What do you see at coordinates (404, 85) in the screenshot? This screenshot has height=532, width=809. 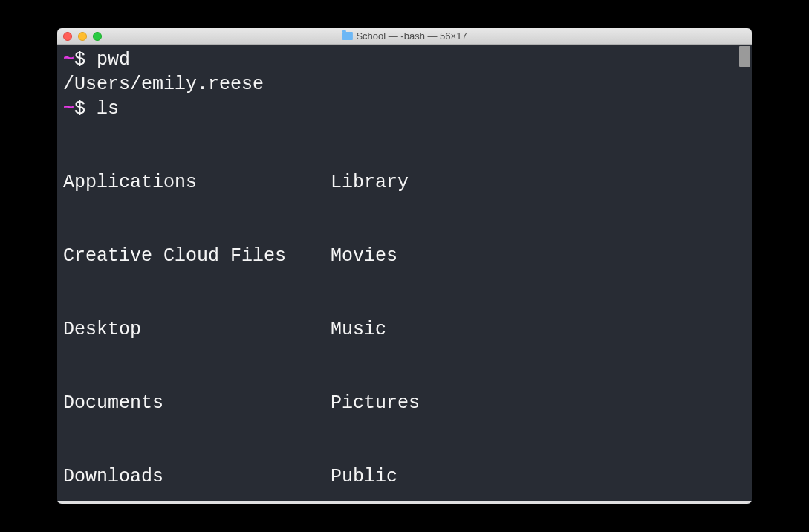 I see `output-line: /Users/emily.reese` at bounding box center [404, 85].